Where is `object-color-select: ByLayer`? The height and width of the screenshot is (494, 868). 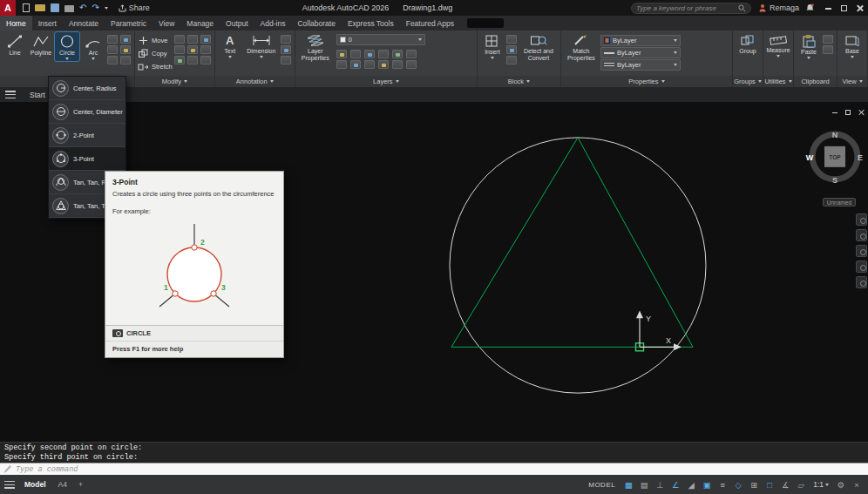
object-color-select: ByLayer is located at coordinates (641, 40).